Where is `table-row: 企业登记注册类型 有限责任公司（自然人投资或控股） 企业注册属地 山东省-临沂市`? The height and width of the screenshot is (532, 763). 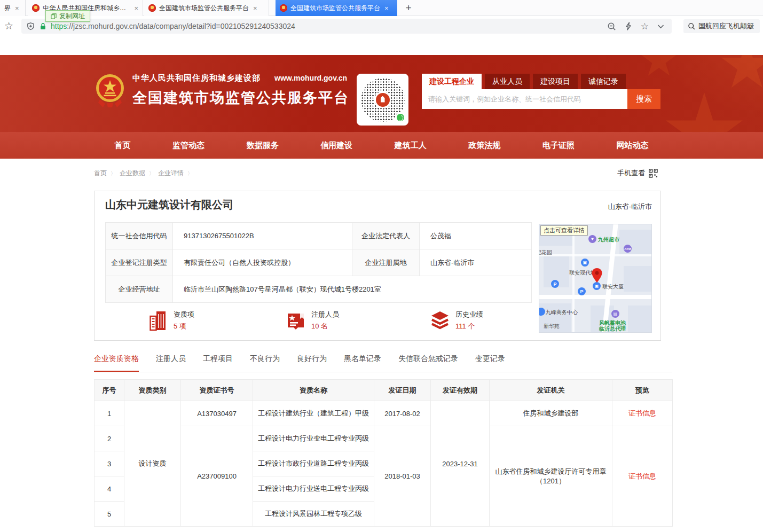 table-row: 企业登记注册类型 有限责任公司（自然人投资或控股） 企业注册属地 山东省-临沂市 is located at coordinates (319, 263).